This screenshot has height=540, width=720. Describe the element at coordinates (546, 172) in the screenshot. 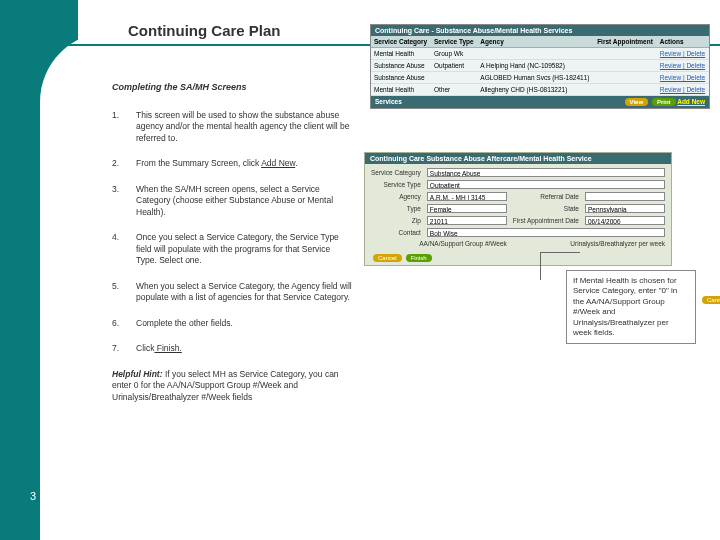

I see `input-service-category: Substance Abuse` at that location.